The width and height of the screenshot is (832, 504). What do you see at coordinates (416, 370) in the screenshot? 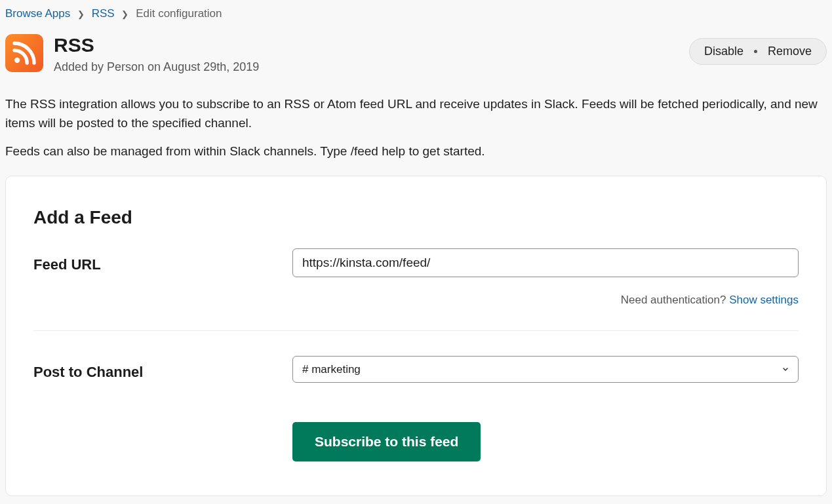
I see `post-to-channel-row: Post to Channel # marketing` at bounding box center [416, 370].